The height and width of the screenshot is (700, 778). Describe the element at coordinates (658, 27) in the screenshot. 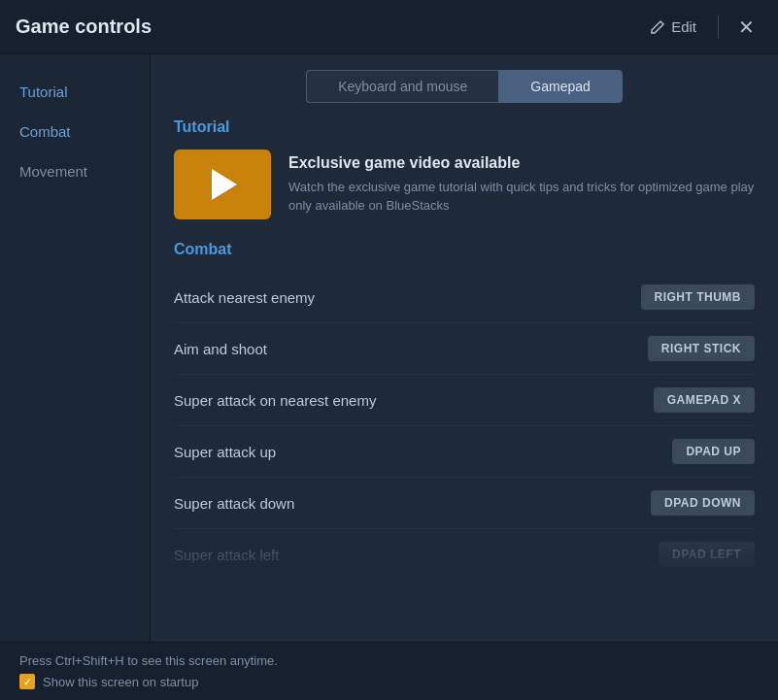

I see `pencil-icon` at that location.